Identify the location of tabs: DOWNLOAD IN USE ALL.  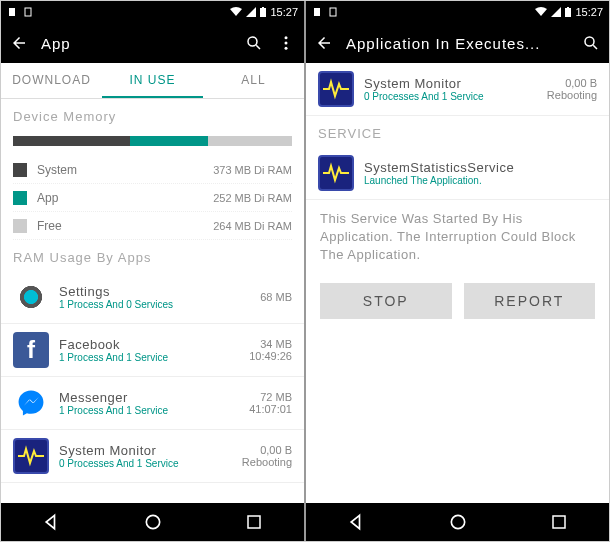
(152, 81).